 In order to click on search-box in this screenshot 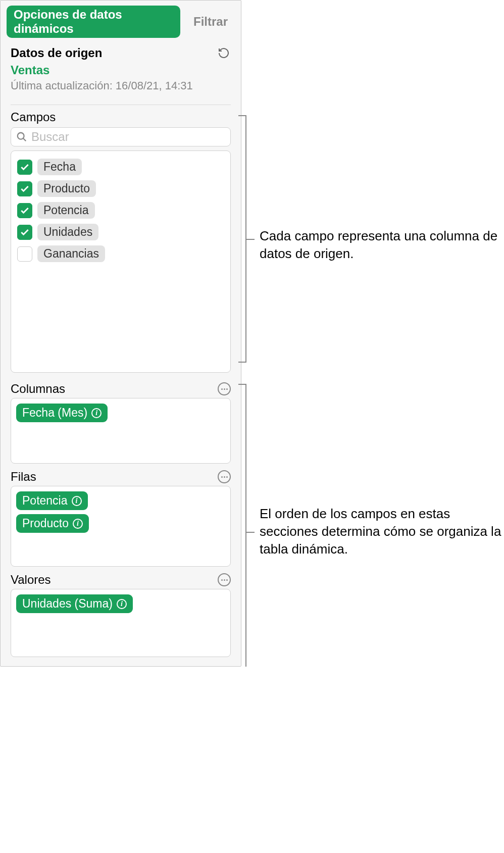, I will do `click(121, 137)`.